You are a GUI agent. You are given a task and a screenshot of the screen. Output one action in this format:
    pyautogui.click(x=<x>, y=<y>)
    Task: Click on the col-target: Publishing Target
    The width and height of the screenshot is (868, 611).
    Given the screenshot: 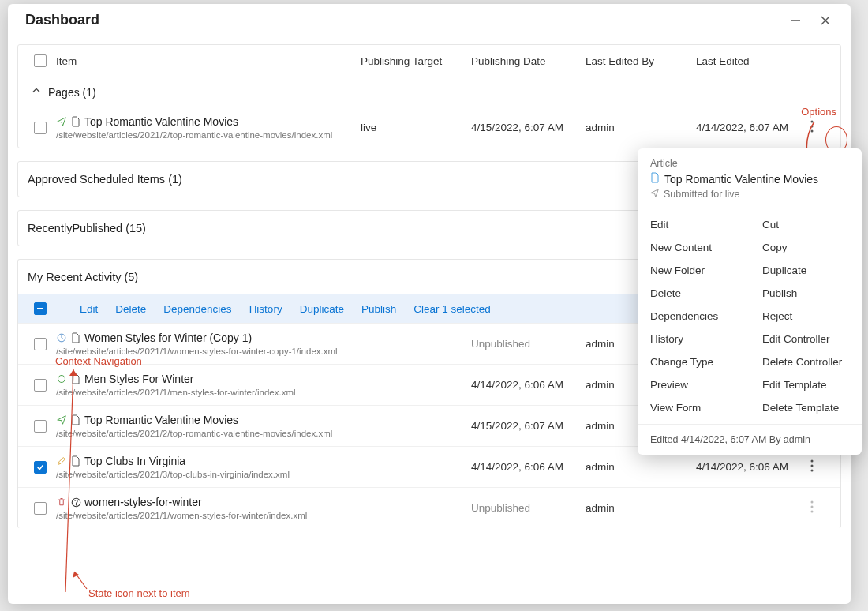 What is the action you would take?
    pyautogui.click(x=416, y=62)
    